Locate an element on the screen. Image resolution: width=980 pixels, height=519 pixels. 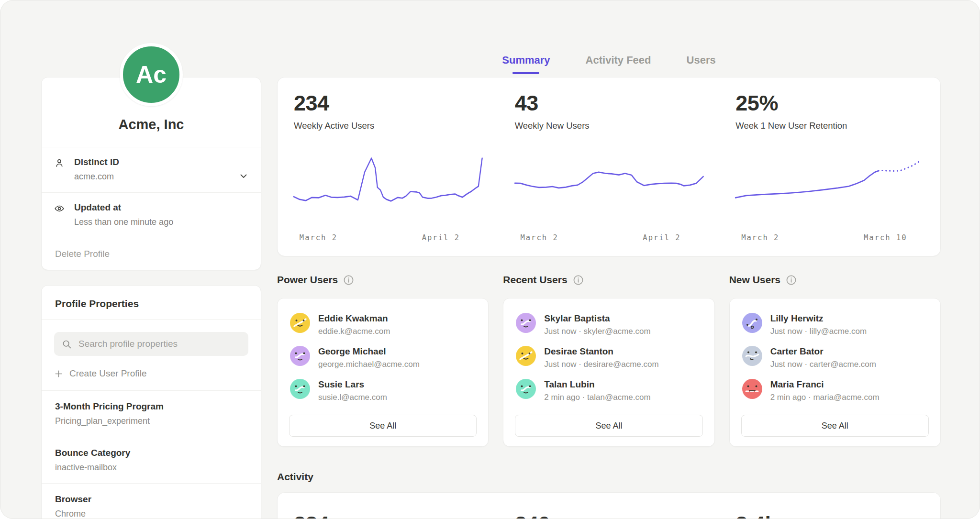
user-detail: Just now · desirare@acme.com is located at coordinates (601, 364).